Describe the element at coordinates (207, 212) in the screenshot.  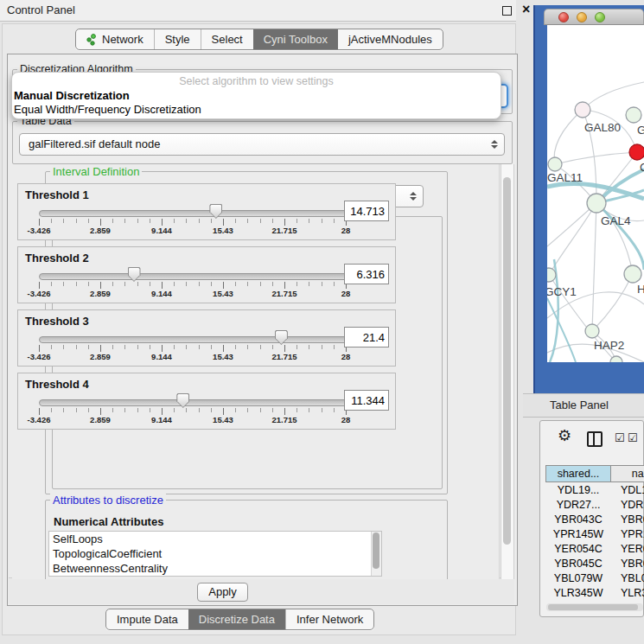
I see `threshold-row: Threshold 1 -3.4262.8599.14415.4321.7152…` at that location.